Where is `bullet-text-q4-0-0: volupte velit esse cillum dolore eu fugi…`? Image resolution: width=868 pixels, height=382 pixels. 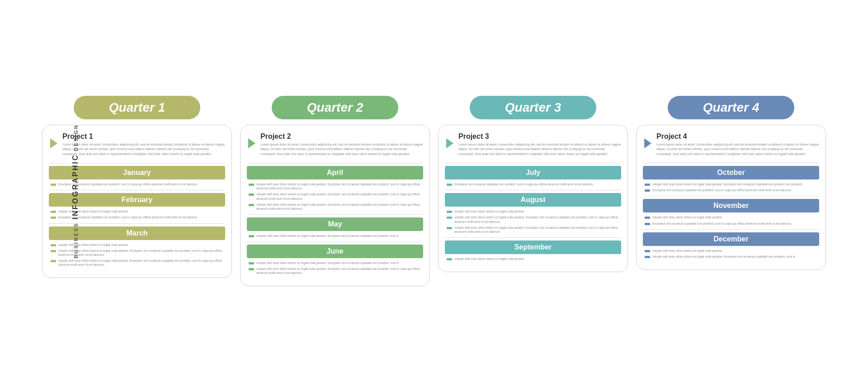
bullet-text-q4-0-0: volupte velit esse cillum dolore eu fugi… is located at coordinates (727, 184).